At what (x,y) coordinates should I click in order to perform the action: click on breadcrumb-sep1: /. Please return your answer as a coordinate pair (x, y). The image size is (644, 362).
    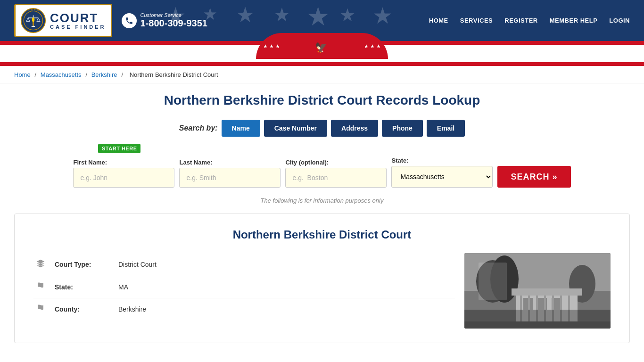
    Looking at the image, I should click on (37, 74).